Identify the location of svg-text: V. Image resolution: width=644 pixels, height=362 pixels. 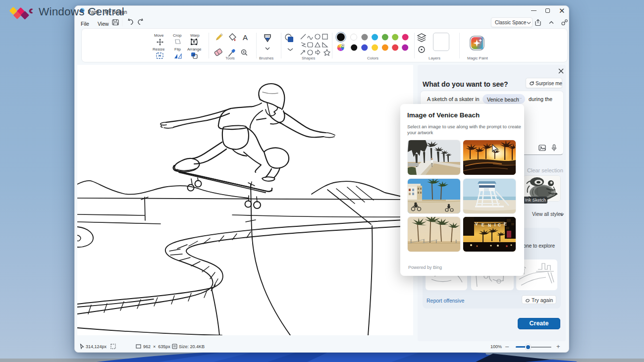
(477, 224).